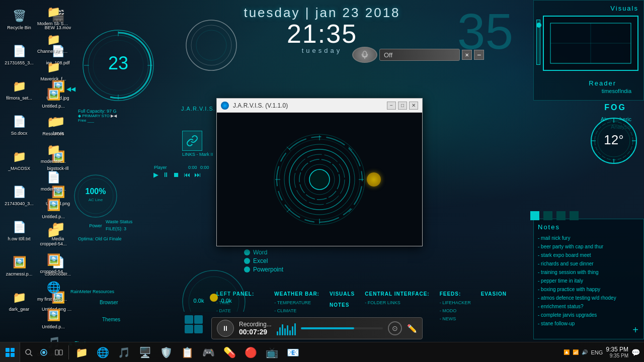 Image resolution: width=644 pixels, height=362 pixels. Describe the element at coordinates (19, 99) in the screenshot. I see `icon-label: filmora_set...` at that location.